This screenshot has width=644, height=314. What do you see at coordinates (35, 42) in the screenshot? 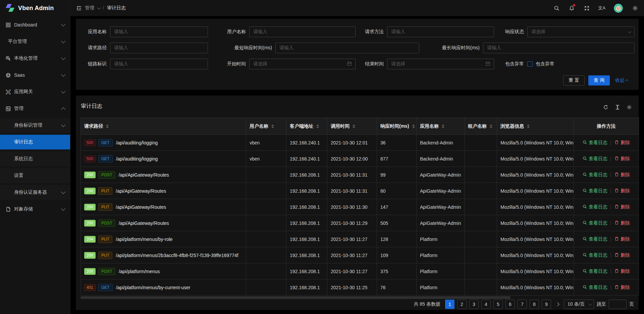
I see `sidebar-item-2: 平台管理` at bounding box center [35, 42].